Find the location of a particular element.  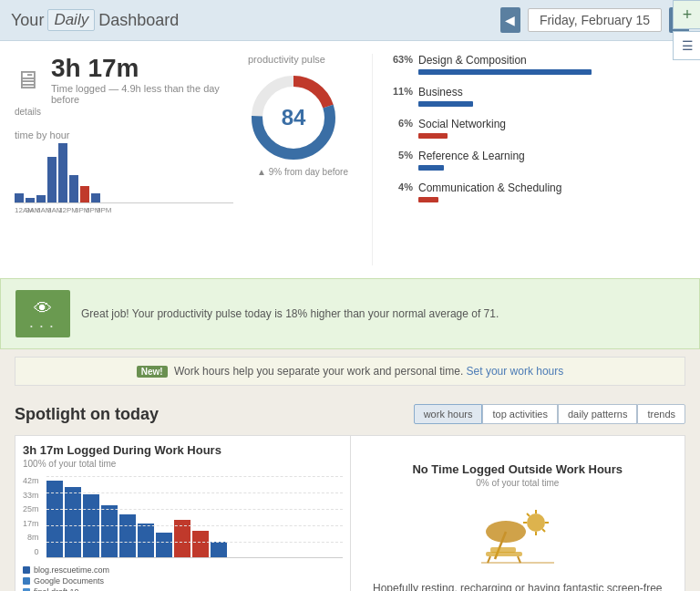

cat-info-2: Business is located at coordinates (446, 97).